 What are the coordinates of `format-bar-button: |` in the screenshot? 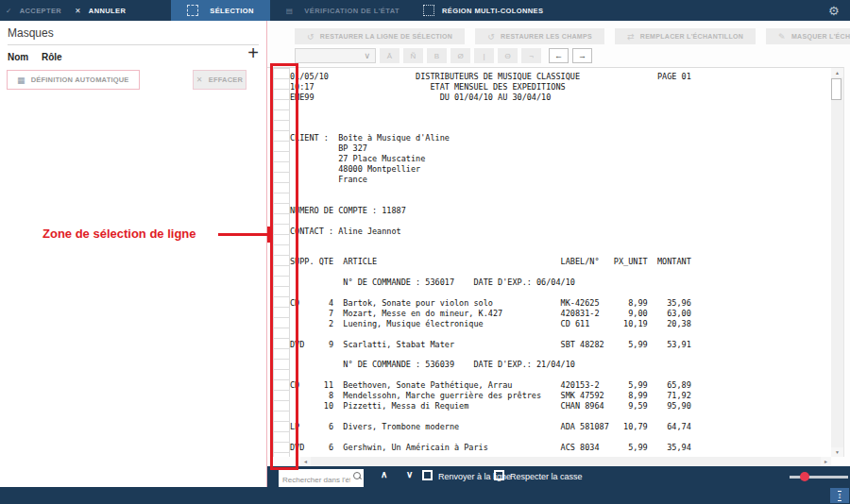 It's located at (484, 56).